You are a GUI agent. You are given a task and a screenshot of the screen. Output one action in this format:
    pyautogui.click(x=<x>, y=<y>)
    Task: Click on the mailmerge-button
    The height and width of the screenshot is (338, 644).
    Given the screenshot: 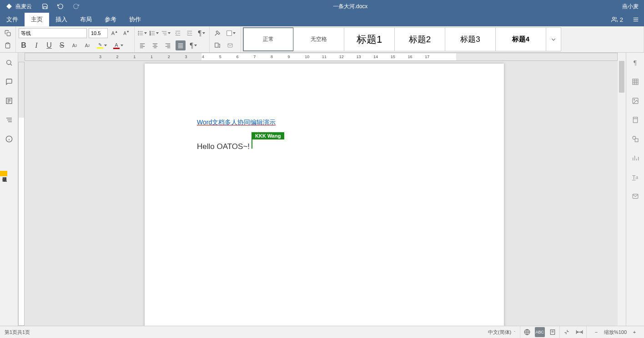 What is the action you would take?
    pyautogui.click(x=217, y=45)
    